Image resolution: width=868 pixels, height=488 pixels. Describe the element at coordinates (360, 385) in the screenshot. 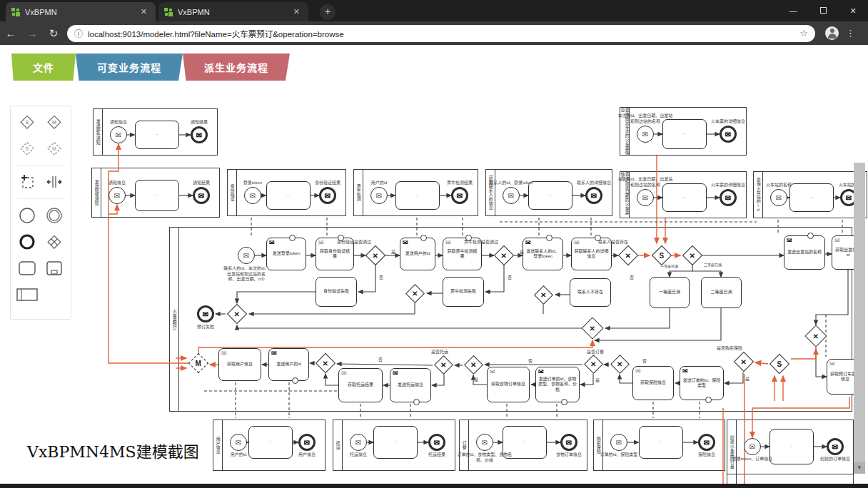

I see `receive-task: ✉获取托运结果` at that location.